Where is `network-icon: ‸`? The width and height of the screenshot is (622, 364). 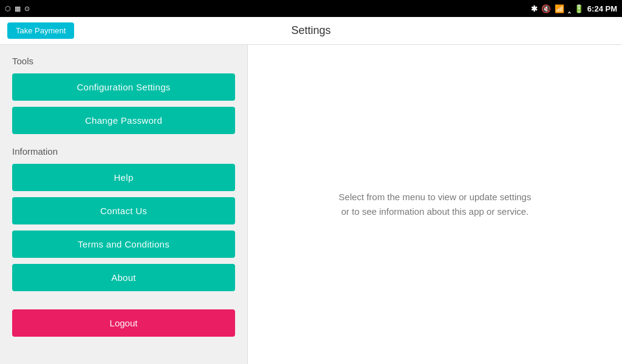 network-icon: ‸ is located at coordinates (569, 8).